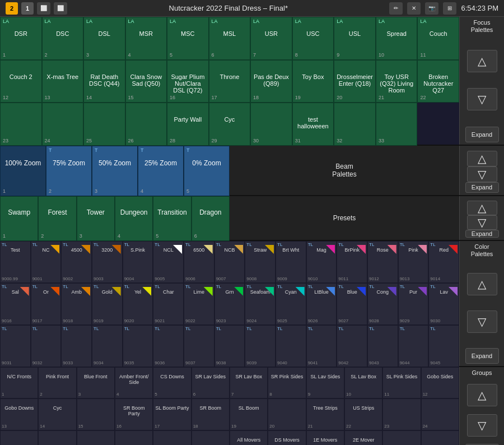 The image size is (504, 445). Describe the element at coordinates (438, 38) in the screenshot. I see `focus-cell: LACouch11` at that location.